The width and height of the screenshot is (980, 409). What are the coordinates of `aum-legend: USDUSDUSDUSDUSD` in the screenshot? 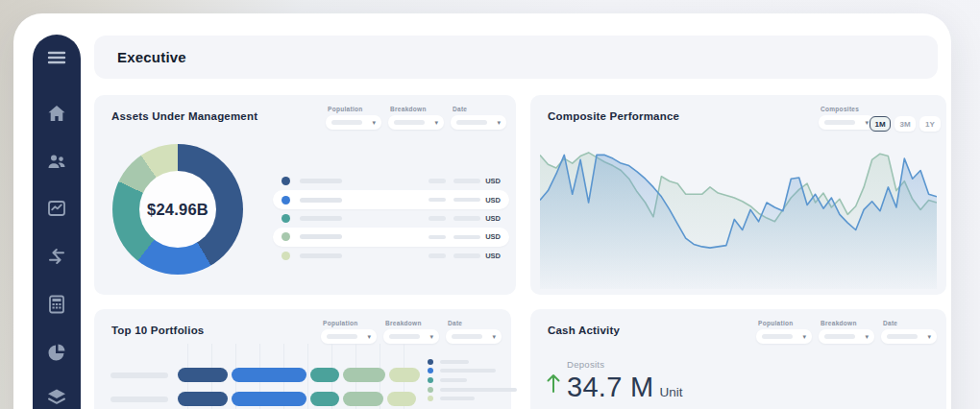 It's located at (391, 219).